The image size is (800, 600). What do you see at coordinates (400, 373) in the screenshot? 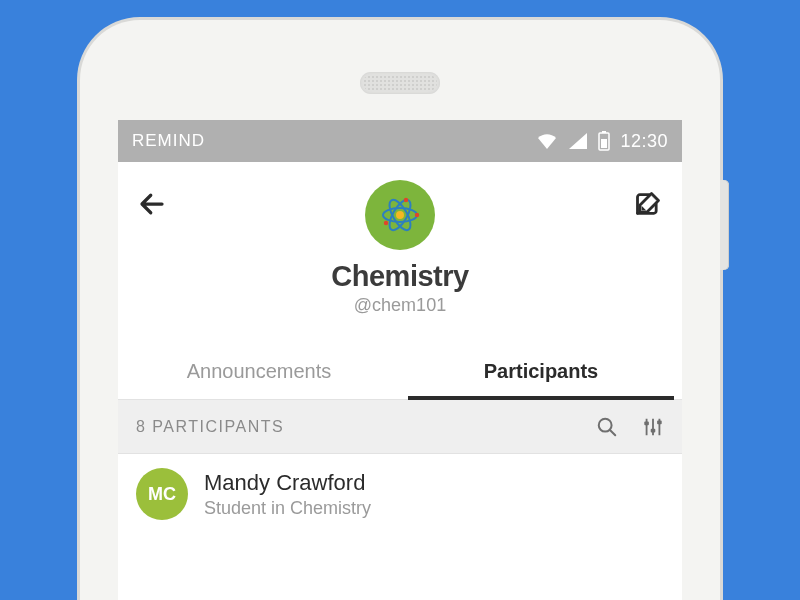
I see `tabs: Announcements Participants` at bounding box center [400, 373].